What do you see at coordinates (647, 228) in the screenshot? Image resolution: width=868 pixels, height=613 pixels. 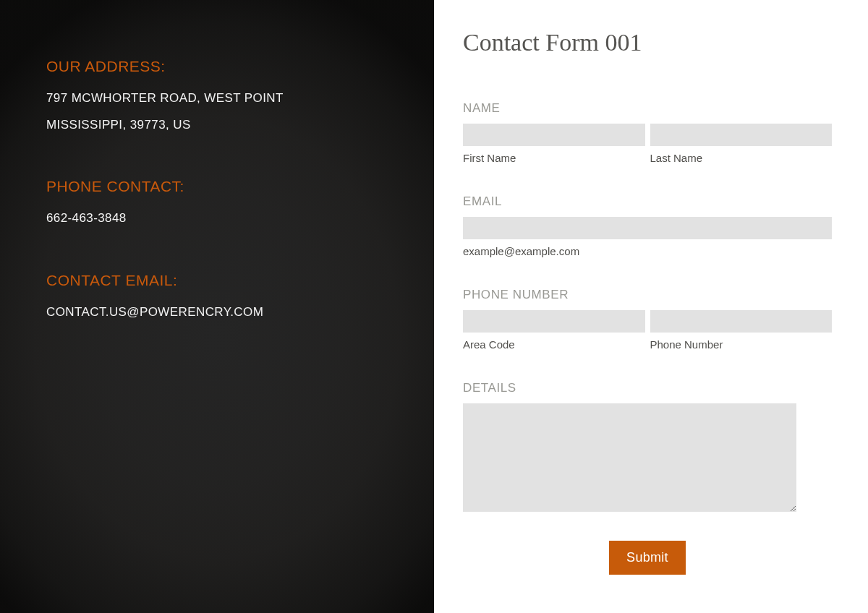 I see `email-input` at bounding box center [647, 228].